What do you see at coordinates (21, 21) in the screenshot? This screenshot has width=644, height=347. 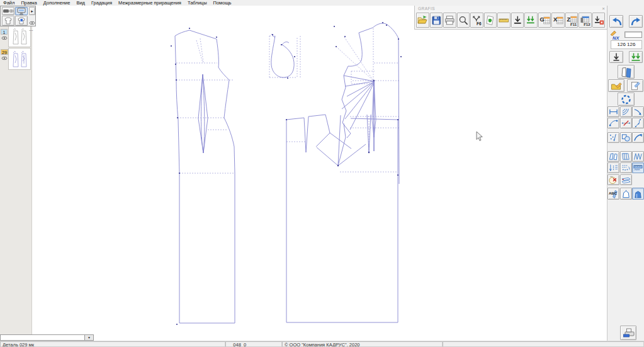 I see `garment-filled-button` at bounding box center [21, 21].